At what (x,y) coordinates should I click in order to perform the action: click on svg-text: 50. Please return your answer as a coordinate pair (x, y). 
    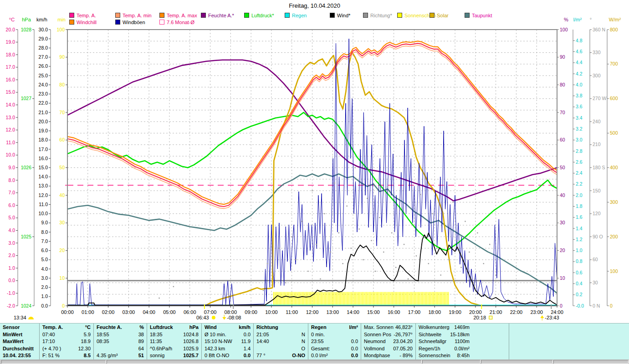
    Looking at the image, I should click on (62, 167).